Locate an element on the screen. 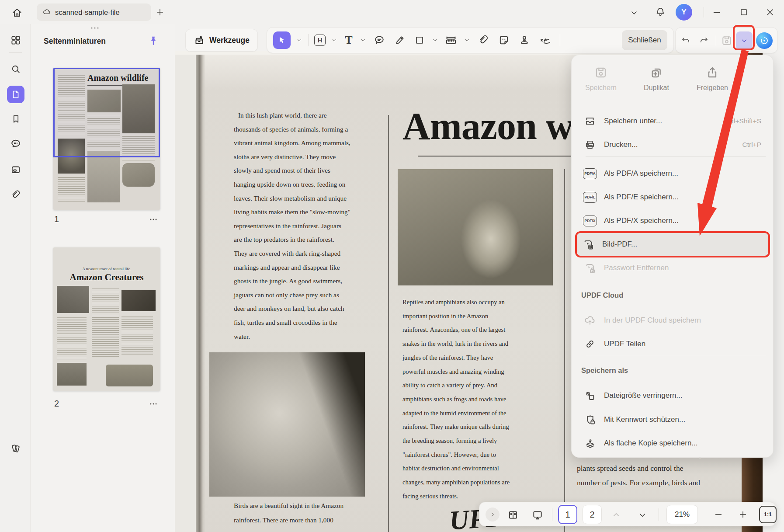 The image size is (784, 532). menu-item-save-pdfe: PDF/E Als PDF/E speichern... is located at coordinates (672, 197).